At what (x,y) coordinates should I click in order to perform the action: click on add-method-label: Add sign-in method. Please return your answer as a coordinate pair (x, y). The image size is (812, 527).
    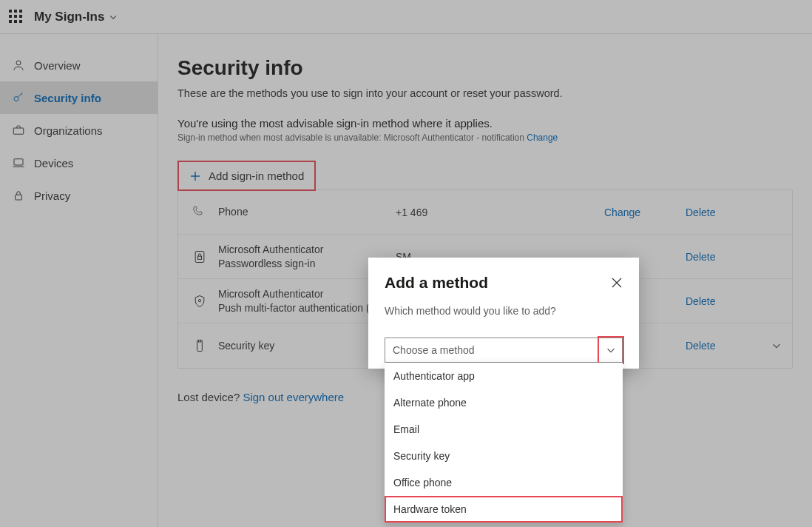
    Looking at the image, I should click on (256, 176).